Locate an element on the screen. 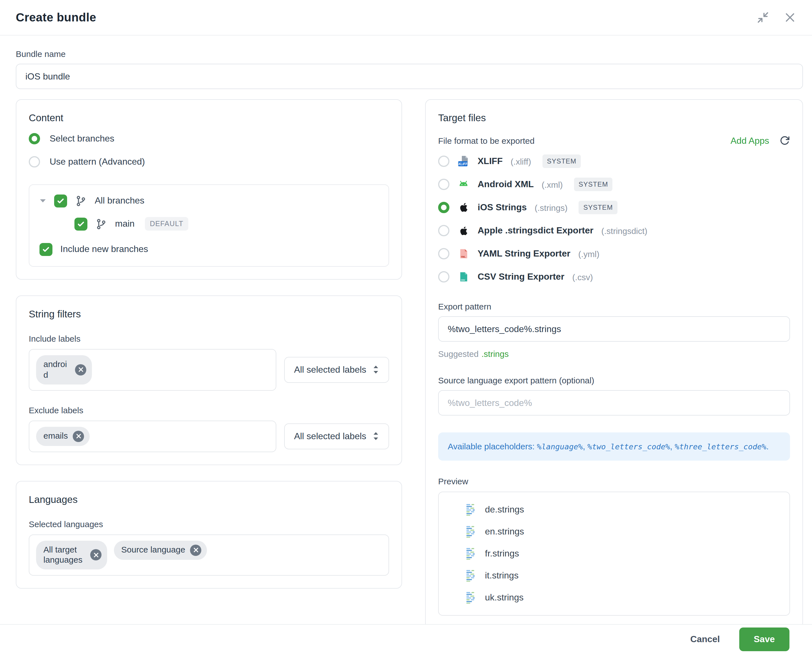  save-button: Save is located at coordinates (764, 640).